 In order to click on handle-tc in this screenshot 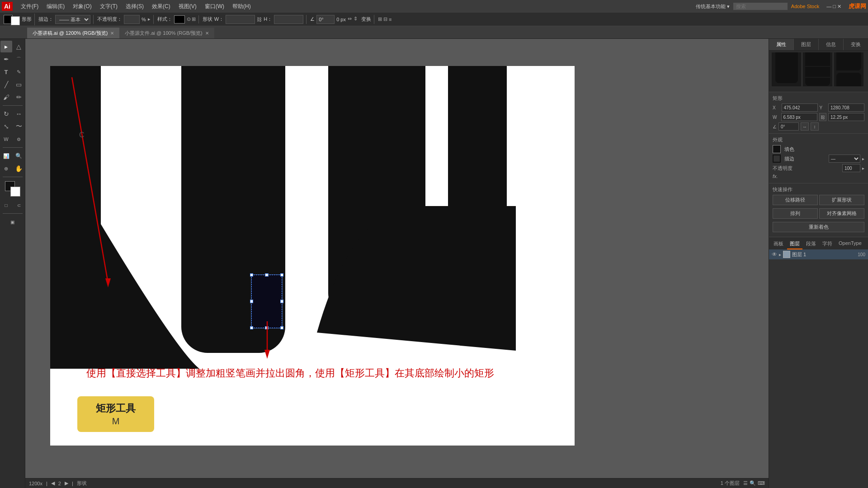, I will do `click(267, 275)`.